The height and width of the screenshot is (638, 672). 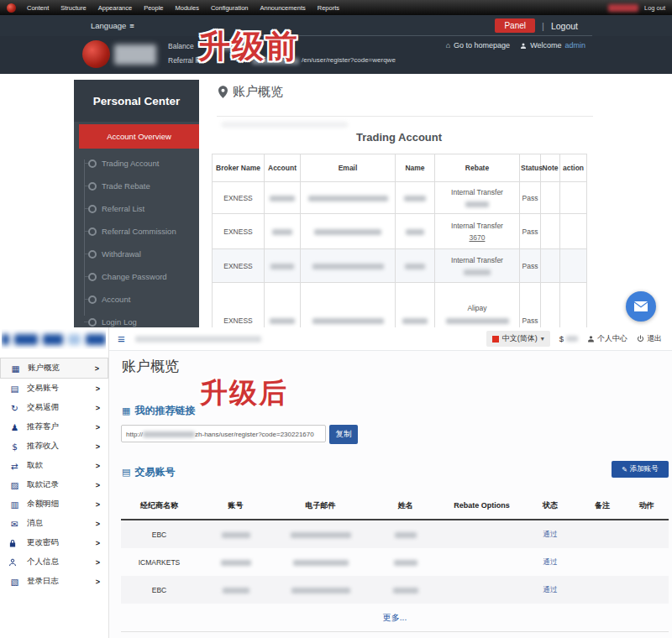 What do you see at coordinates (187, 8) in the screenshot?
I see `admin-menu-modules: Modules` at bounding box center [187, 8].